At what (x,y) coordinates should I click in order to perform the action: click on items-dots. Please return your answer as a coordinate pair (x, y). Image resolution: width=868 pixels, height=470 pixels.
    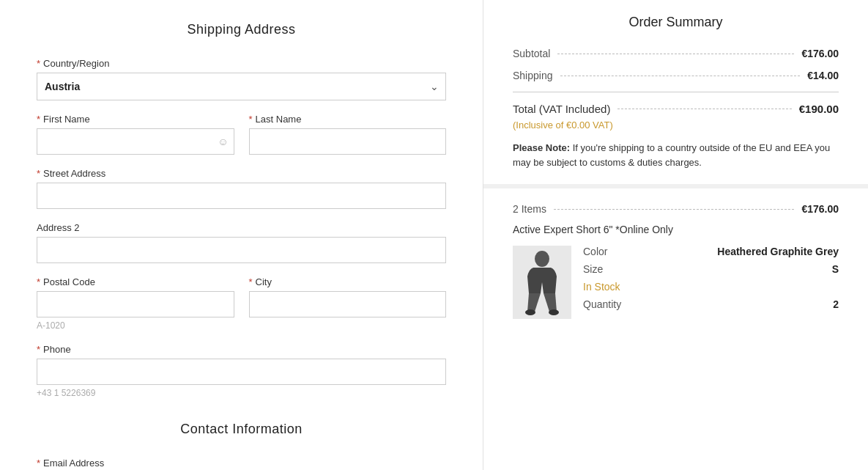
    Looking at the image, I should click on (674, 210).